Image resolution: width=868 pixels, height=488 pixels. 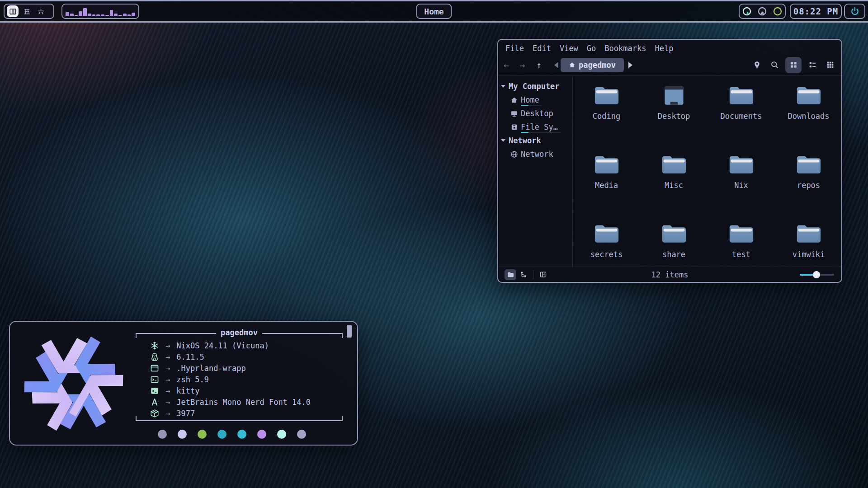 What do you see at coordinates (74, 384) in the screenshot?
I see `nixos-logo` at bounding box center [74, 384].